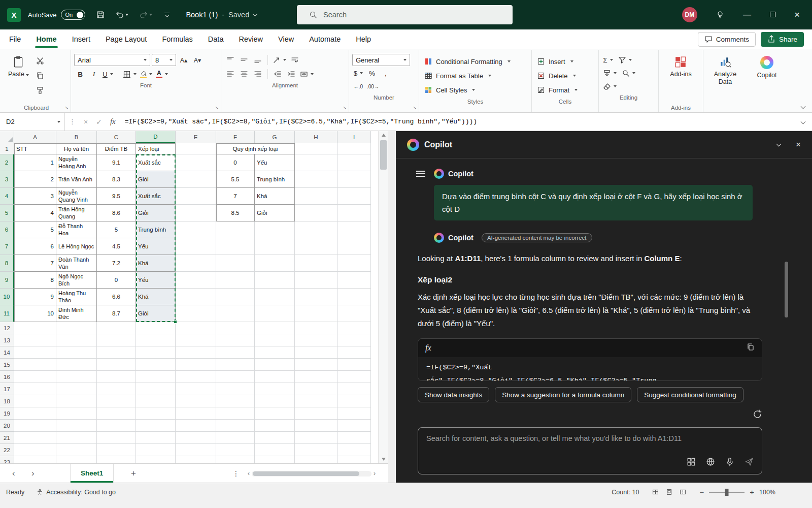 The height and width of the screenshot is (508, 812). Describe the element at coordinates (316, 377) in the screenshot. I see `cell-H16` at that location.